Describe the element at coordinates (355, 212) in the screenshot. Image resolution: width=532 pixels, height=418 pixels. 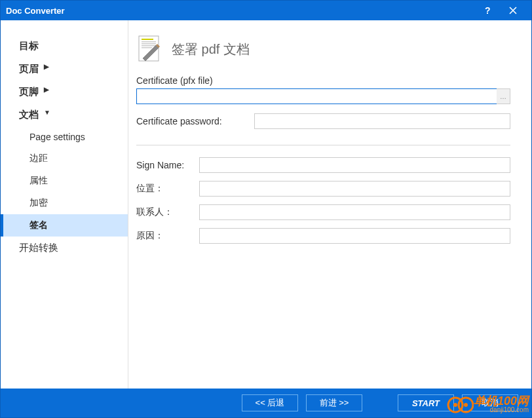
I see `contact-input` at that location.